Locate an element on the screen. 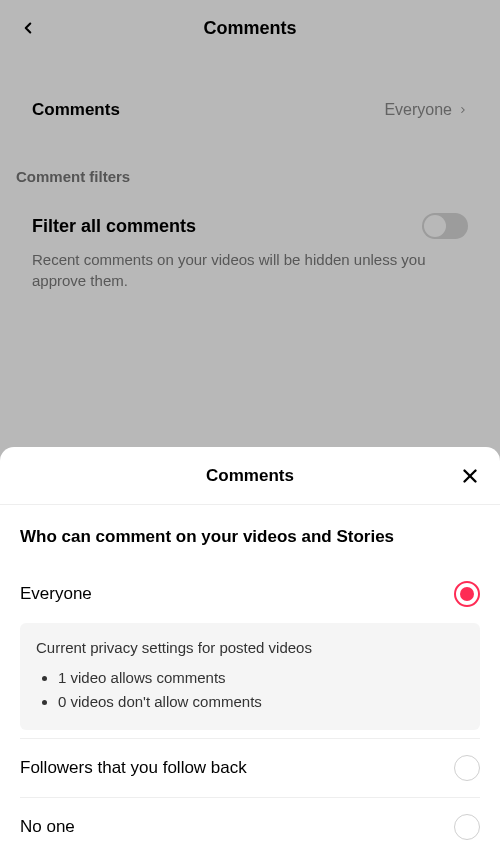  privacy-info-box: Current privacy settings for posted vide… is located at coordinates (250, 676).